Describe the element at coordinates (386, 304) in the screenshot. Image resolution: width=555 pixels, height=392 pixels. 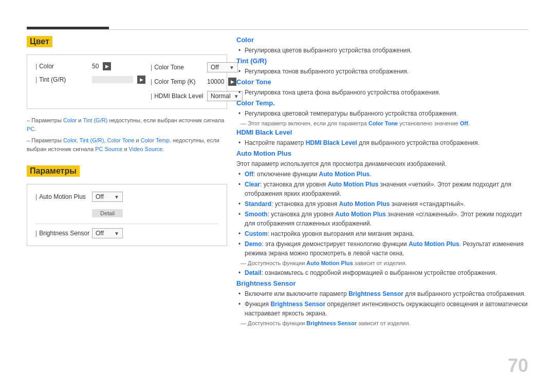
I see `right-brightness-bullets: Включите или выключите параметр Brightne…` at that location.